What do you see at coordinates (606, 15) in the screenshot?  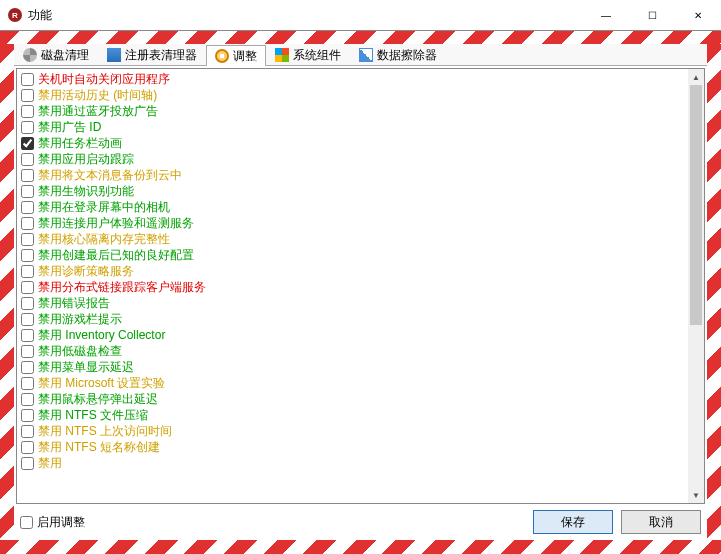 I see `minimize-button: —` at bounding box center [606, 15].